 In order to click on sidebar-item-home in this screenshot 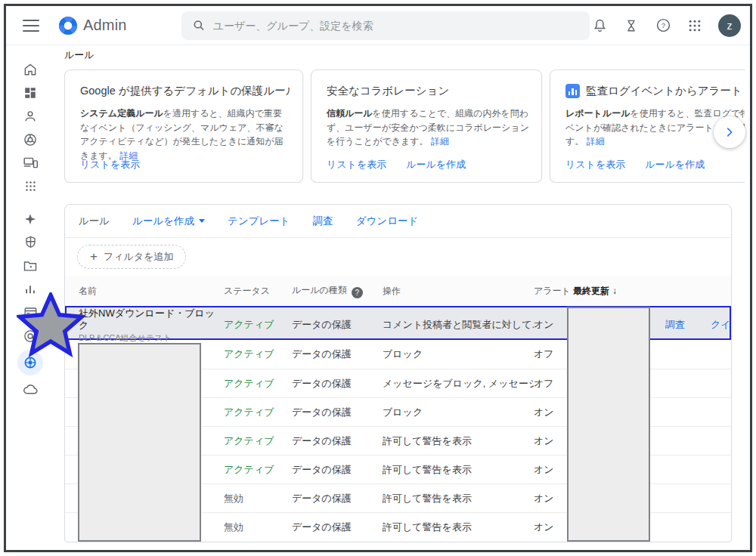, I will do `click(30, 70)`.